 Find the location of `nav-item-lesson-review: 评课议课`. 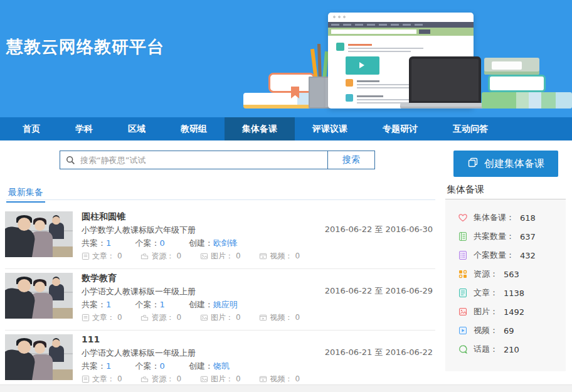

nav-item-lesson-review: 评课议课 is located at coordinates (330, 129).